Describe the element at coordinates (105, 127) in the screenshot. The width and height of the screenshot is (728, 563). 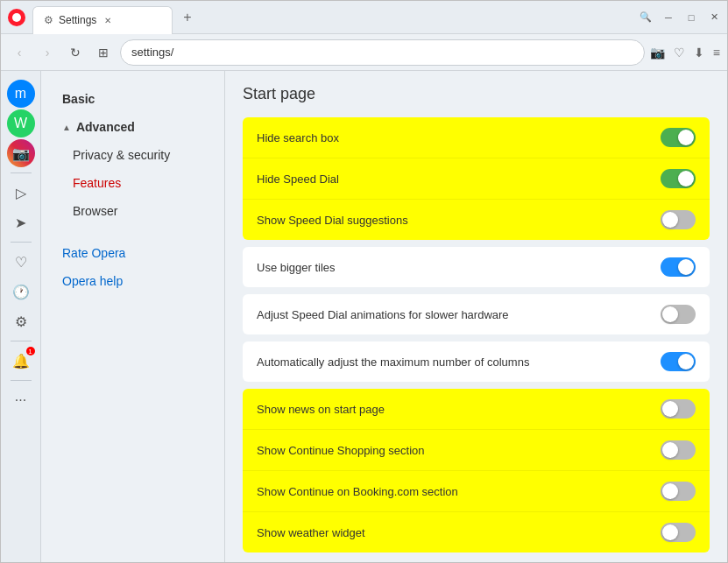
I see `advanced-label: Advanced` at that location.